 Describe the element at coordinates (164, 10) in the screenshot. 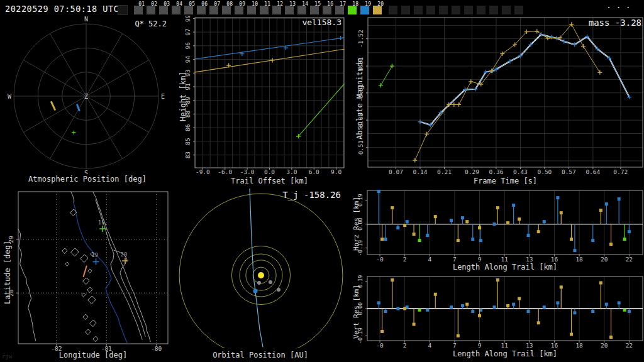

I see `frame-thumbnail-03: 03` at that location.